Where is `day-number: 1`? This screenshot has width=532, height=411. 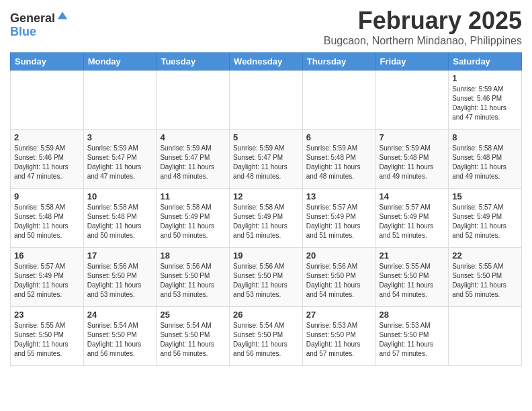 day-number: 1 is located at coordinates (485, 78).